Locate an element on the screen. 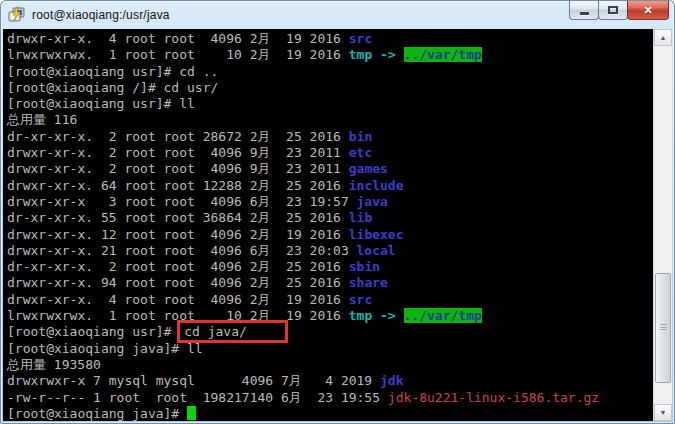 This screenshot has height=424, width=675. maximize-button is located at coordinates (613, 10).